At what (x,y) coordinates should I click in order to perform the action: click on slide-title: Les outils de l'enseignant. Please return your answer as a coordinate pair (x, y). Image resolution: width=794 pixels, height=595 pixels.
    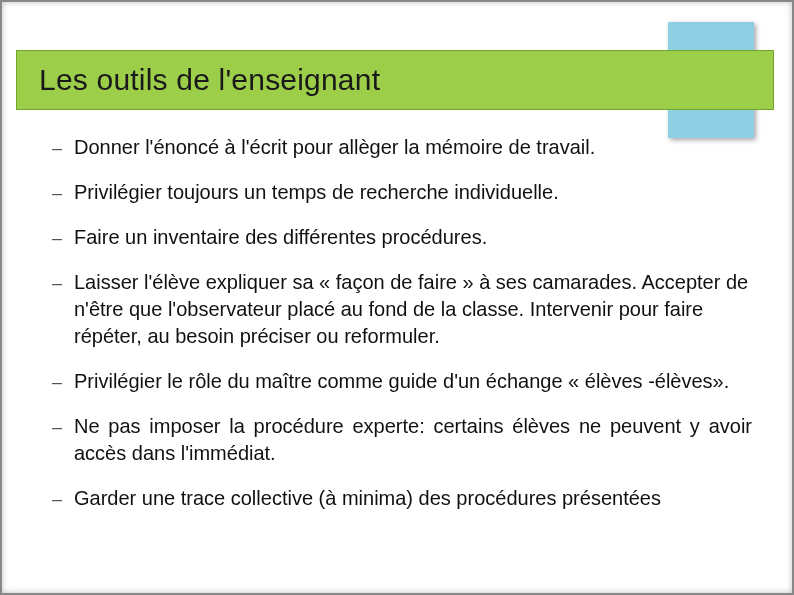
    Looking at the image, I should click on (210, 80).